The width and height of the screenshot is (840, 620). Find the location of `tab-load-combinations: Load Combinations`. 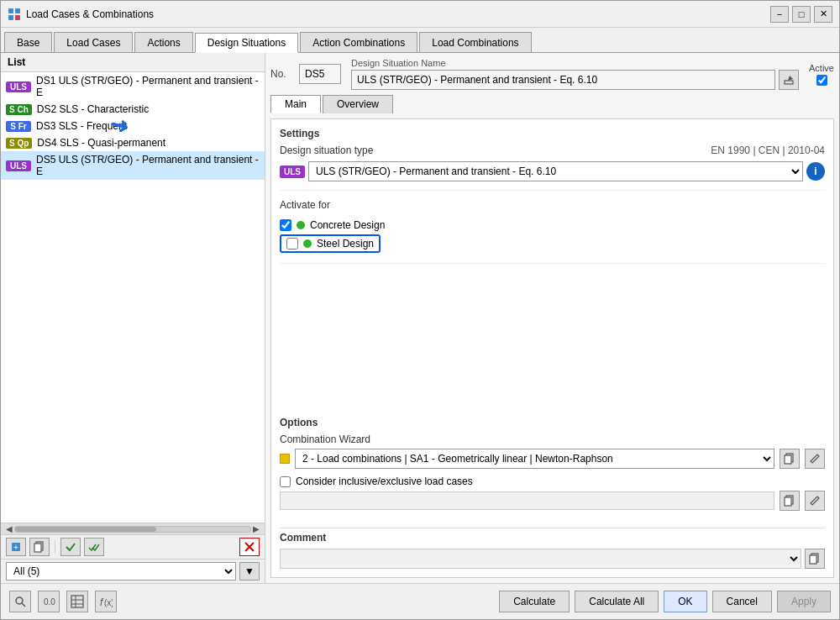

tab-load-combinations: Load Combinations is located at coordinates (475, 42).